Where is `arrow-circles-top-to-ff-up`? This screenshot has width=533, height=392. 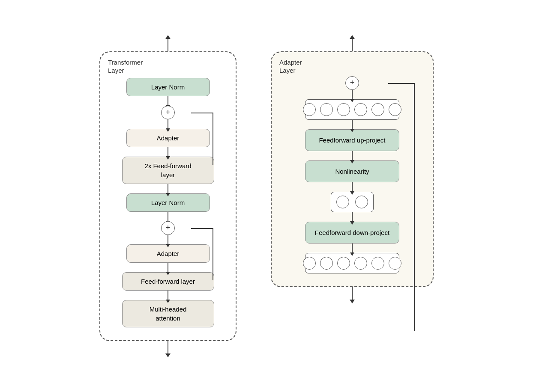 arrow-circles-top-to-ff-up is located at coordinates (352, 125).